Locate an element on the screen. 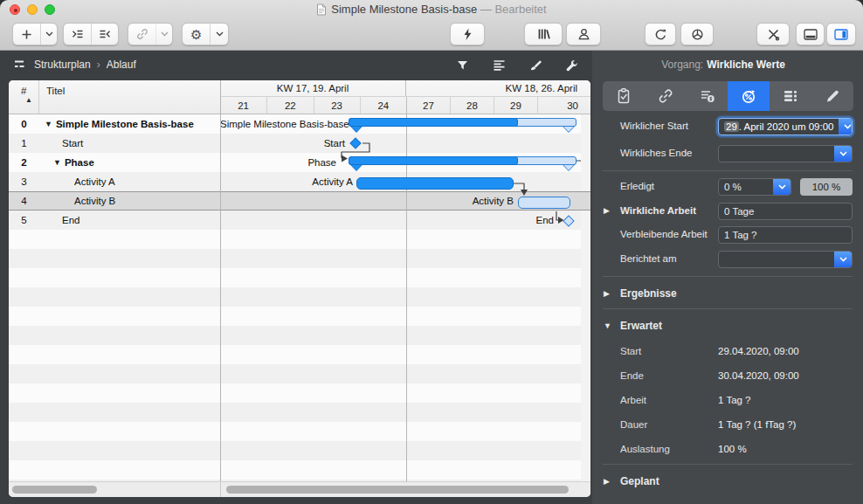 This screenshot has height=504, width=863. date-value: . April 2020 um 09:00 is located at coordinates (786, 127).